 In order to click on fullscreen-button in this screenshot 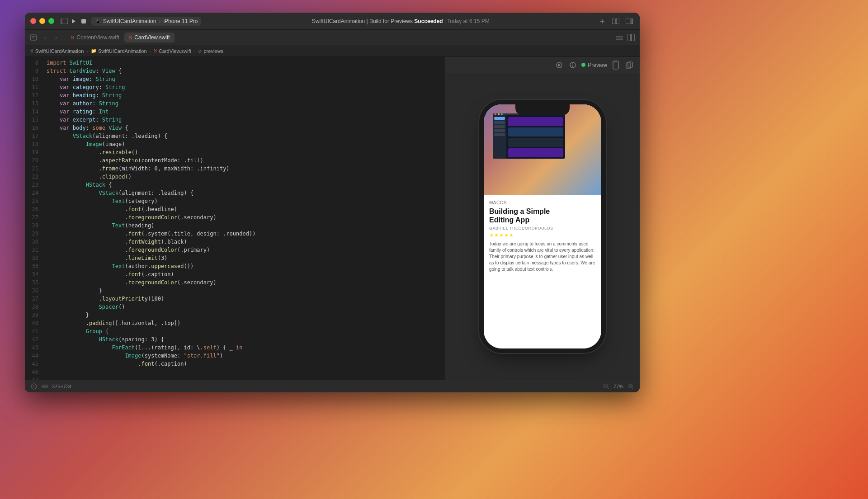, I will do `click(52, 21)`.